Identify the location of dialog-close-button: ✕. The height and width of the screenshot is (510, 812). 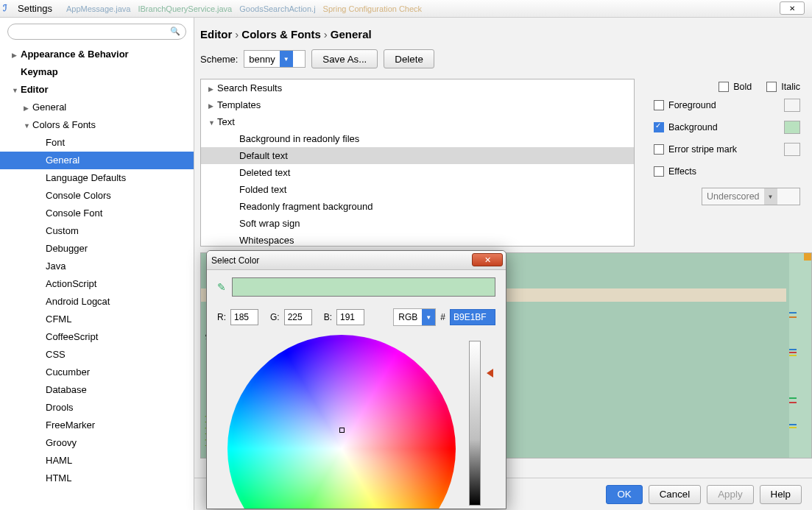
(487, 260).